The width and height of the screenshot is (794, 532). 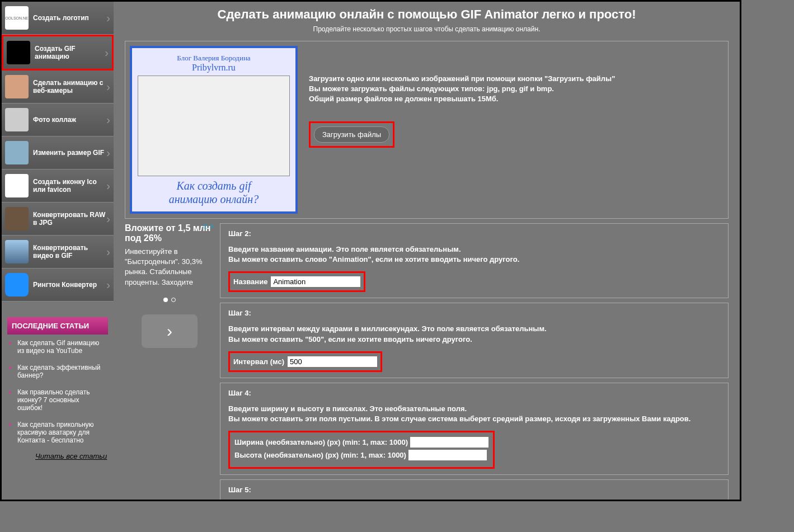 What do you see at coordinates (17, 285) in the screenshot?
I see `itunes-icon` at bounding box center [17, 285].